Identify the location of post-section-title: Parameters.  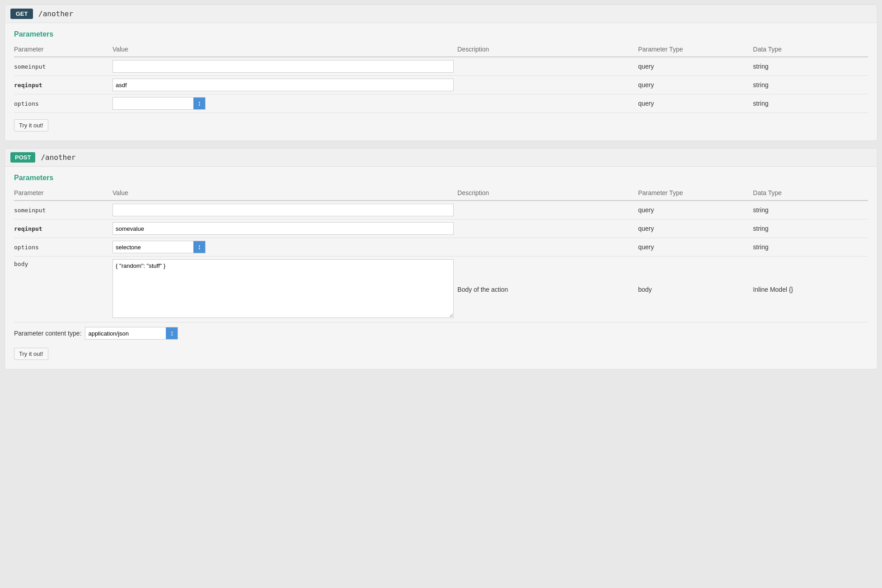
(441, 178).